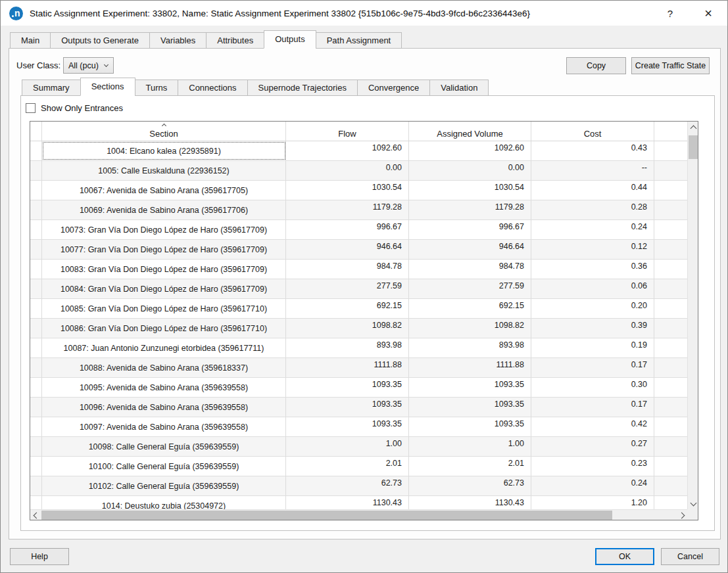 The width and height of the screenshot is (728, 573). I want to click on cell-cost: 0.36, so click(593, 269).